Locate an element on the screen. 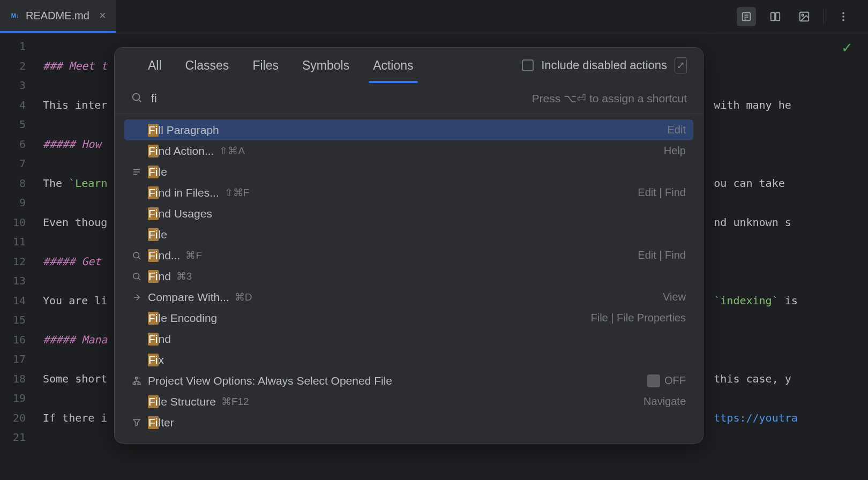 The width and height of the screenshot is (868, 480). shortcut-label: ⌘F is located at coordinates (194, 255).